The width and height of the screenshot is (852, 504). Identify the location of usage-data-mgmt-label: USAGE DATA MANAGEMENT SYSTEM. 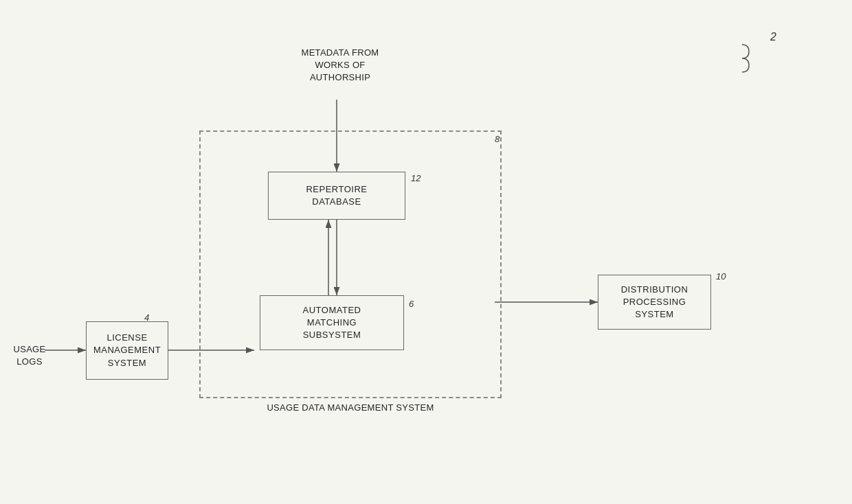
(350, 408).